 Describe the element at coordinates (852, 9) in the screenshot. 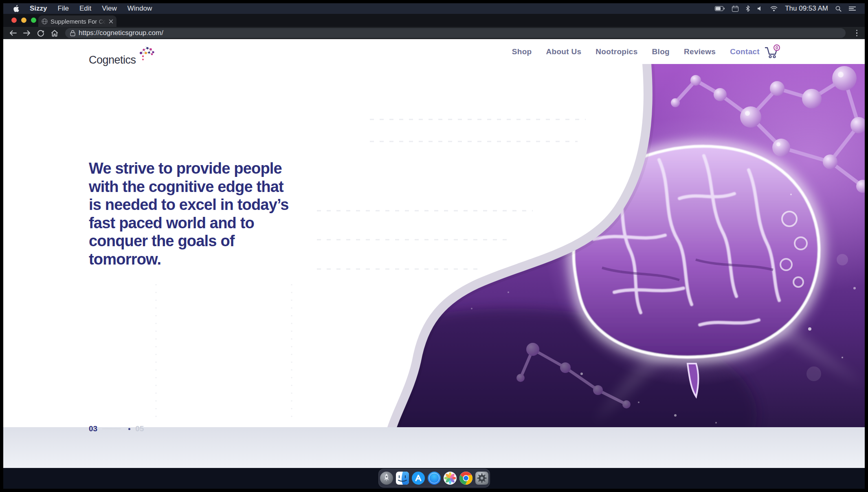

I see `control-center-icon` at that location.